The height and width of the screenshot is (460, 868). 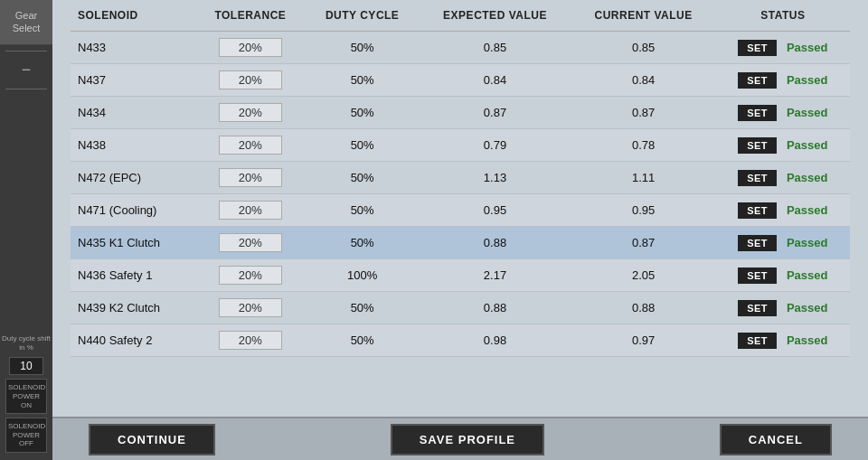 I want to click on header-status: STATUS, so click(x=783, y=16).